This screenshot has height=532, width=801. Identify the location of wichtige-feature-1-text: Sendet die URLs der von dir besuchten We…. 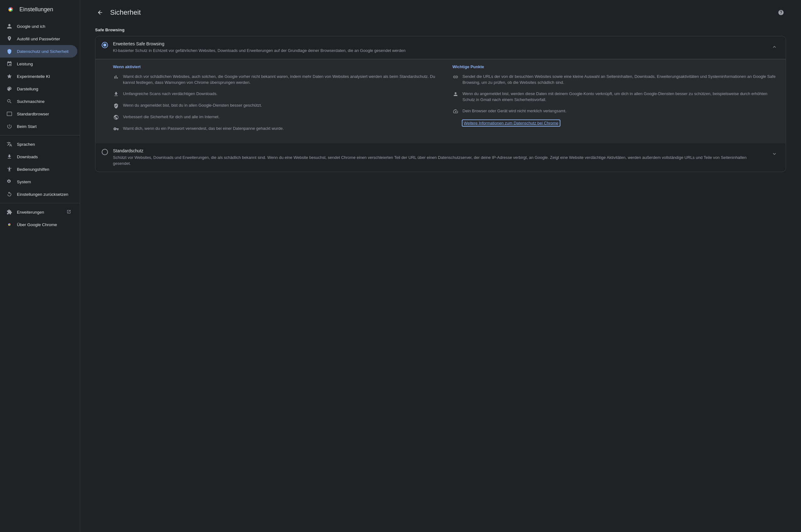
(621, 80).